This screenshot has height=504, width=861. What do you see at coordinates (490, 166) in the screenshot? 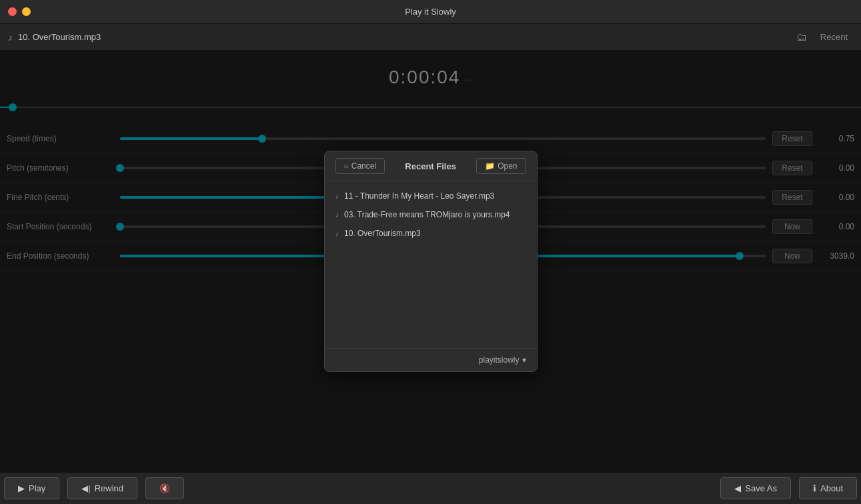
I see `open-folder-icon: 📁` at bounding box center [490, 166].